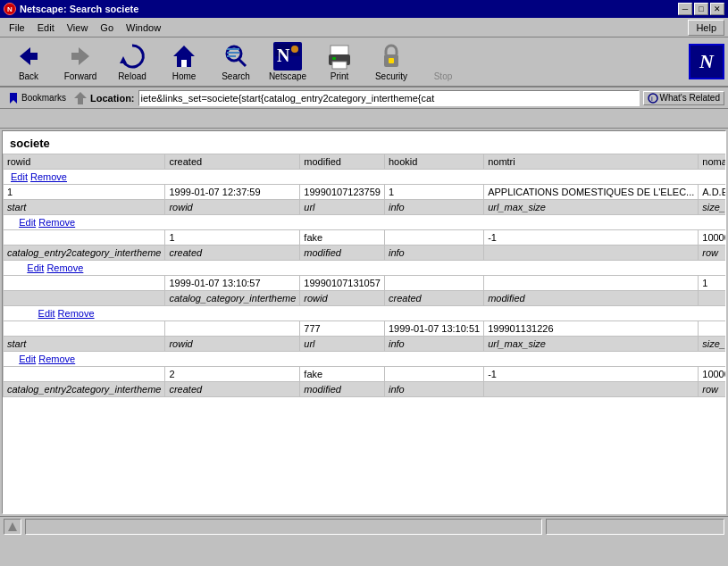  I want to click on table-row: start rowid url info url_max_size size_l…, so click(365, 345).